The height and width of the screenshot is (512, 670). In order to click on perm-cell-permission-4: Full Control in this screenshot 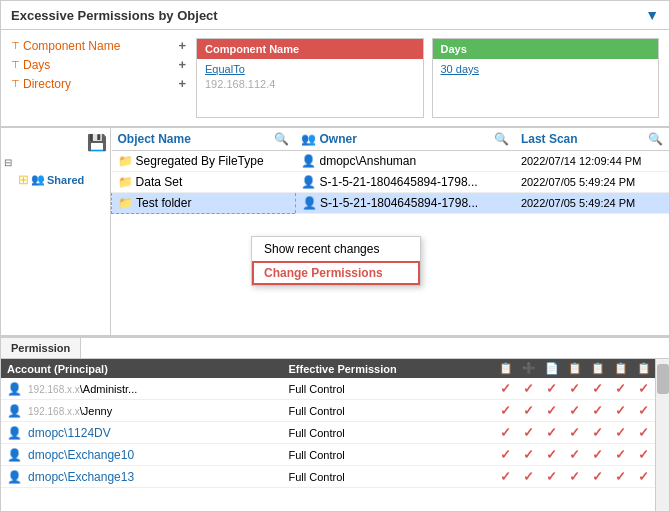, I will do `click(388, 477)`.